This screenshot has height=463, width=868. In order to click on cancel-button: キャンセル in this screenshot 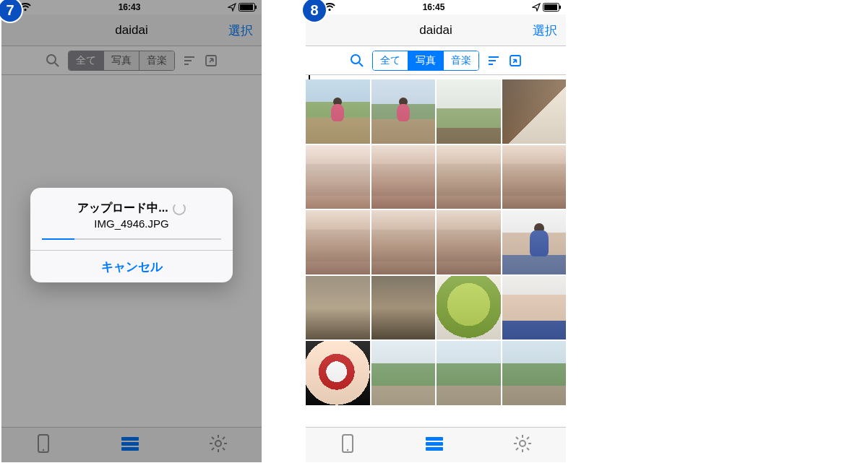, I will do `click(132, 267)`.